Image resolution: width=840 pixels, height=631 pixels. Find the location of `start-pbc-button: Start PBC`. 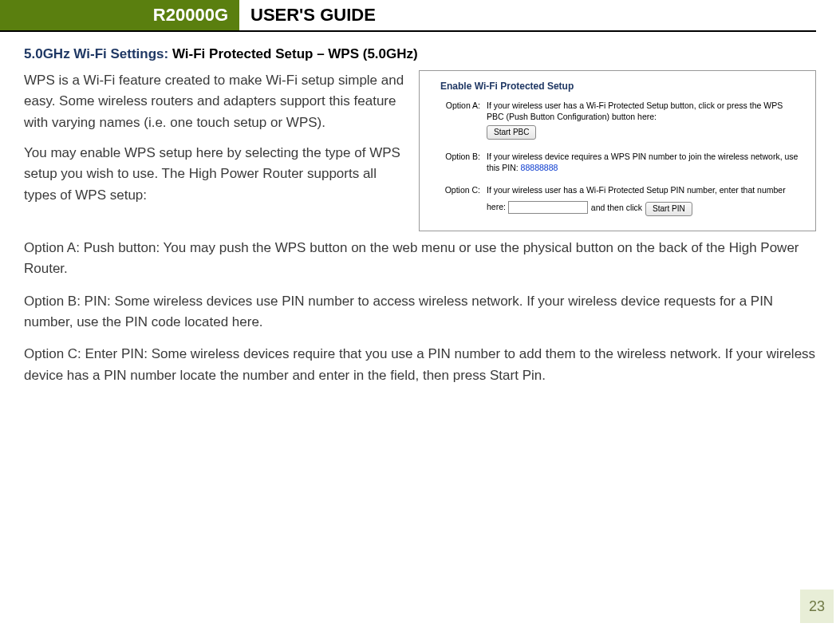

start-pbc-button: Start PBC is located at coordinates (511, 132).